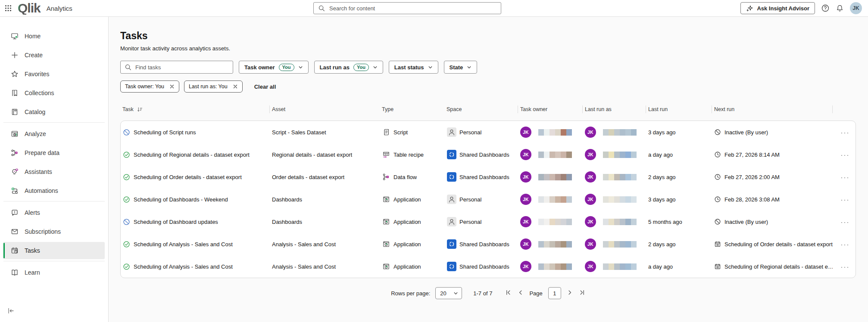 The width and height of the screenshot is (868, 322). I want to click on column-header-asset: Asset, so click(325, 109).